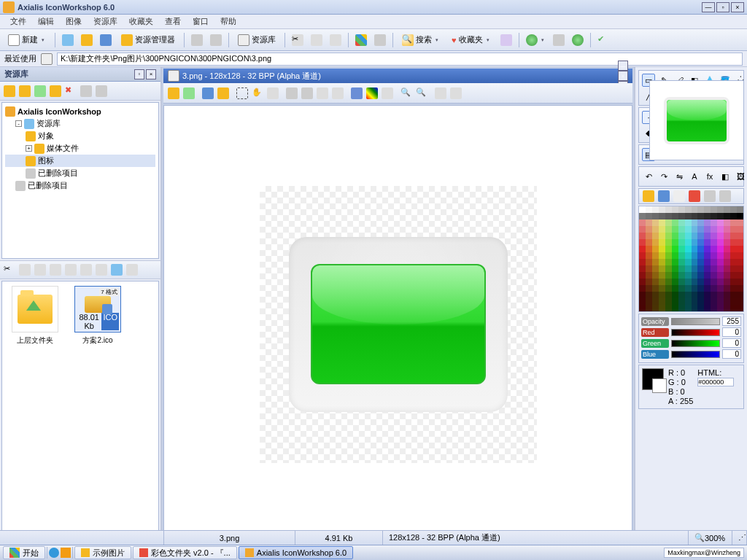 Image resolution: width=747 pixels, height=560 pixels. I want to click on th-cut: ✂, so click(9, 270).